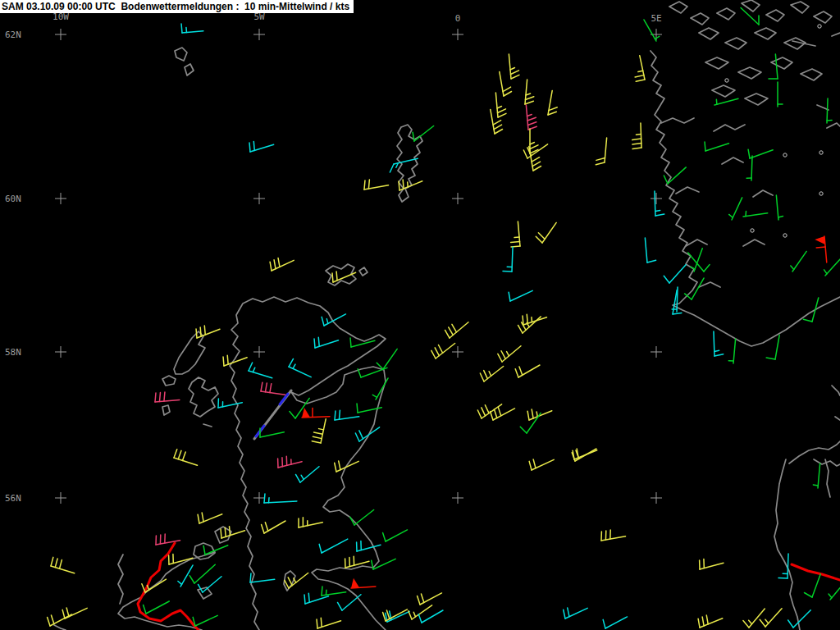 The width and height of the screenshot is (840, 630). Describe the element at coordinates (656, 18) in the screenshot. I see `longitude-label: 5E` at that location.